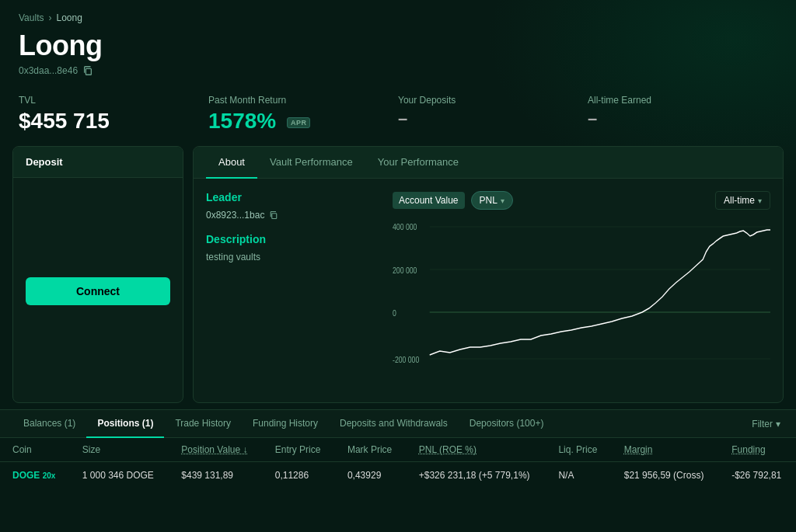 The height and width of the screenshot is (532, 796). Describe the element at coordinates (292, 257) in the screenshot. I see `description-text: testing vaults` at that location.